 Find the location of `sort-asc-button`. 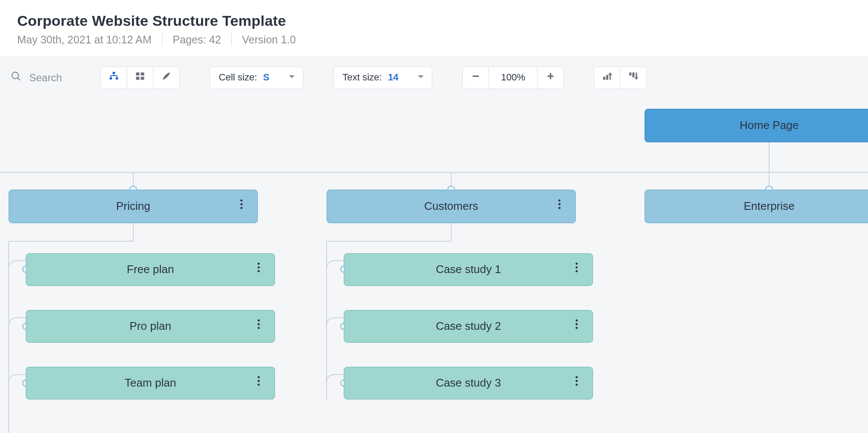

sort-asc-button is located at coordinates (608, 78).